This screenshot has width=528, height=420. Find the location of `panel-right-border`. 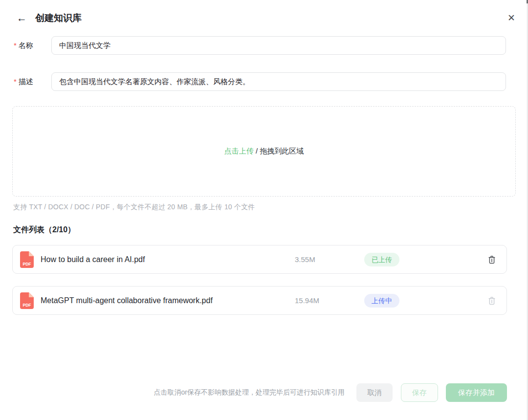

panel-right-border is located at coordinates (527, 210).